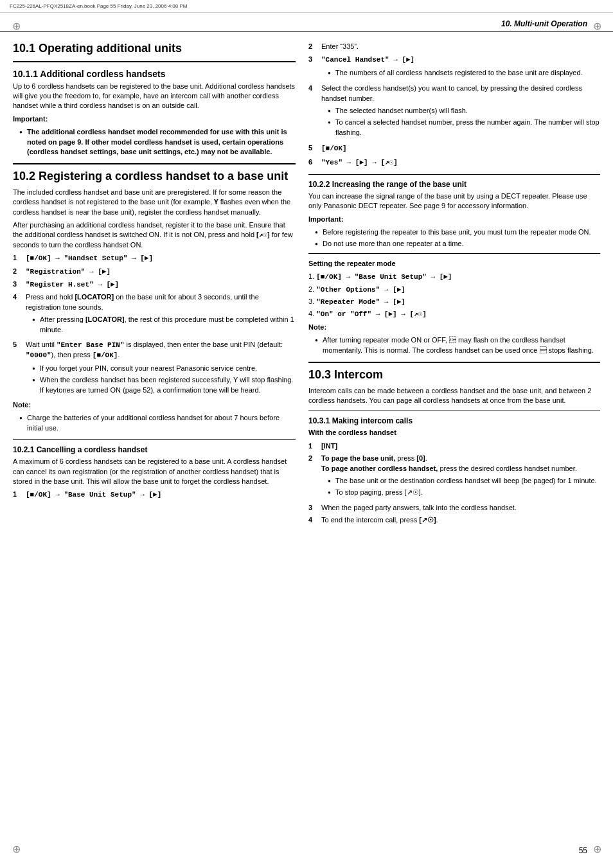 Image resolution: width=613 pixels, height=868 pixels. I want to click on step-num-i2: 2, so click(314, 477).